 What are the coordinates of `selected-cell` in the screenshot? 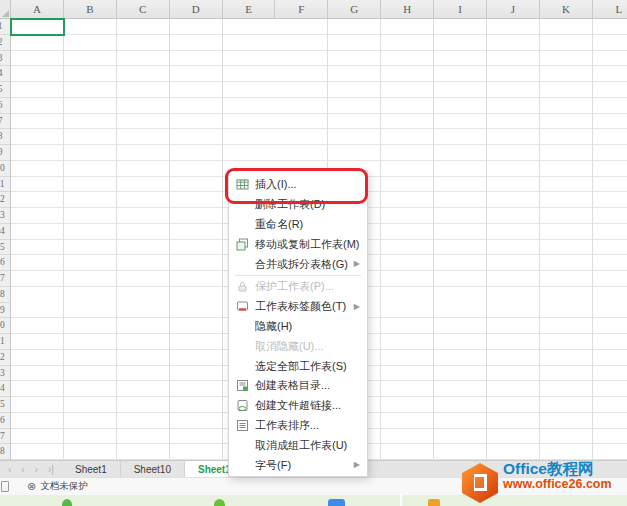 It's located at (38, 27).